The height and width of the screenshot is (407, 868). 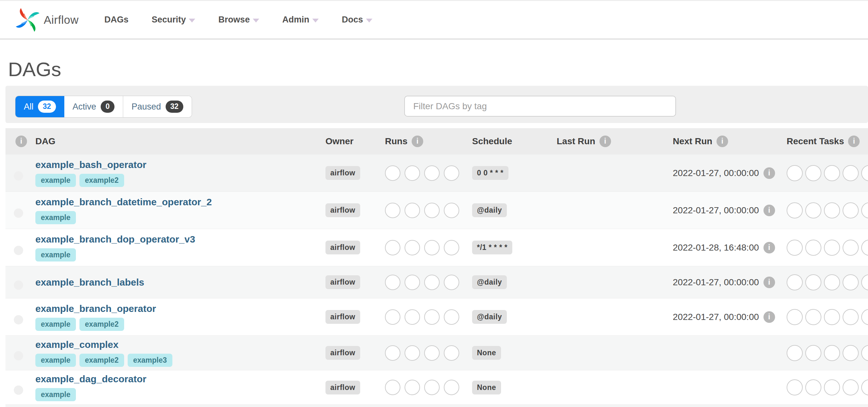 What do you see at coordinates (91, 165) in the screenshot?
I see `dag-name-link: example_bash_operator` at bounding box center [91, 165].